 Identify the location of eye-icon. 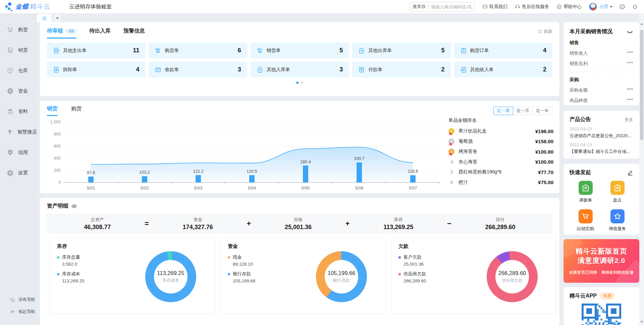
(74, 206).